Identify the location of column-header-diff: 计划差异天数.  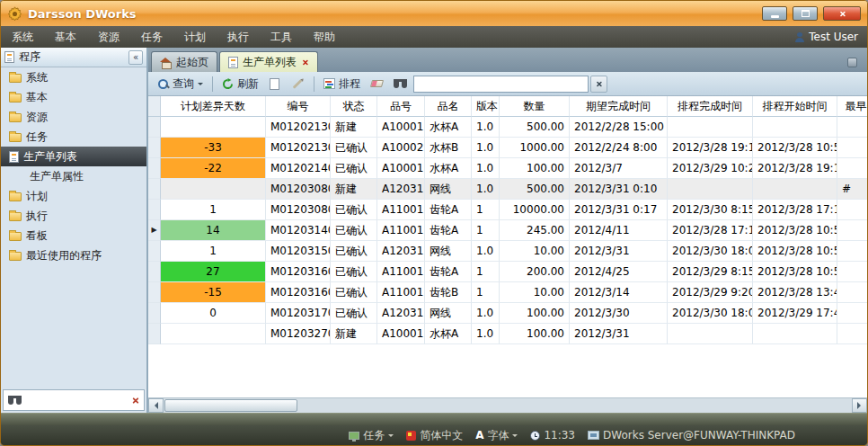
(214, 106).